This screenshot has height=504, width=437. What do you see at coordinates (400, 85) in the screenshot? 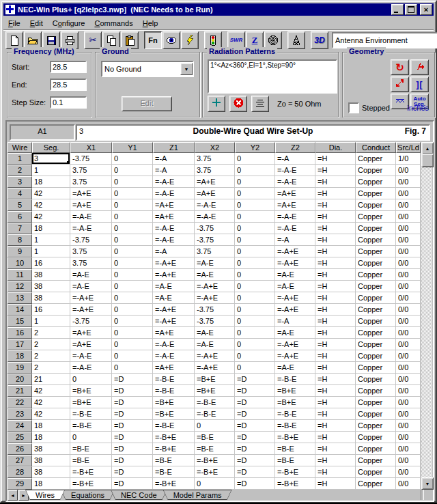
I see `scale-button` at bounding box center [400, 85].